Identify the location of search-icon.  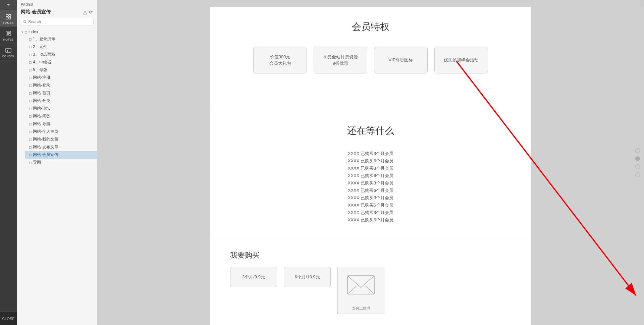
(25, 22).